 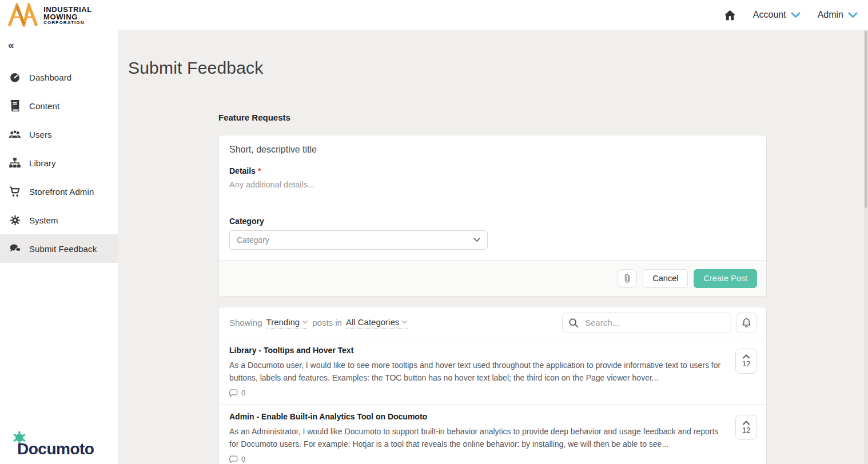 I want to click on details-label: Details*, so click(x=493, y=171).